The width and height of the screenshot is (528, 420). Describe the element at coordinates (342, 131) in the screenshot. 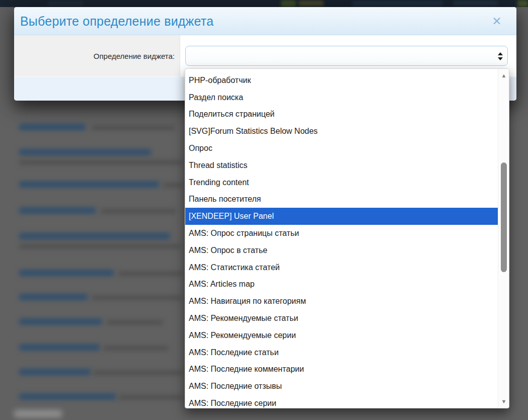

I see `dropdown-option: [SVG]Forum Statistics Below Nodes` at that location.